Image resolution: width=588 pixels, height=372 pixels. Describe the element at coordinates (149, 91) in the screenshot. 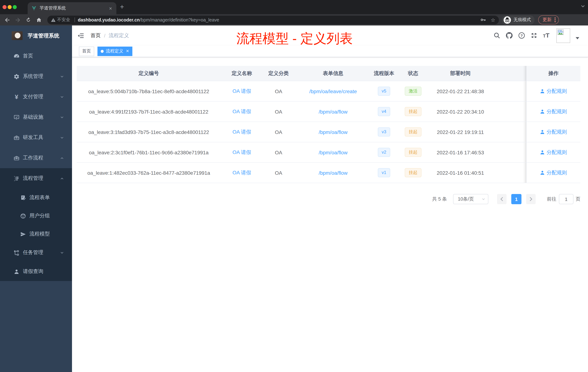

I see `cell-definition-id: oa_leave:5:004b710b-7b8a-11ec-8ef0-acde4…` at that location.